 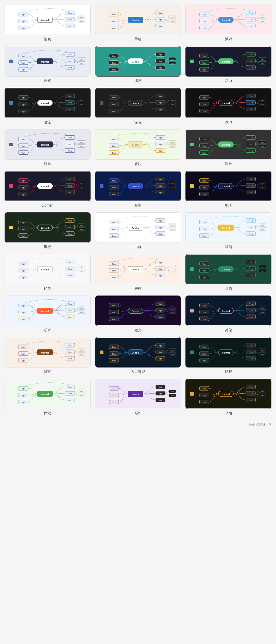 What do you see at coordinates (138, 148) in the screenshot?
I see `theme-item-huankuai: Topic Topic Topic Topic Topic Topic topi…` at bounding box center [138, 148].